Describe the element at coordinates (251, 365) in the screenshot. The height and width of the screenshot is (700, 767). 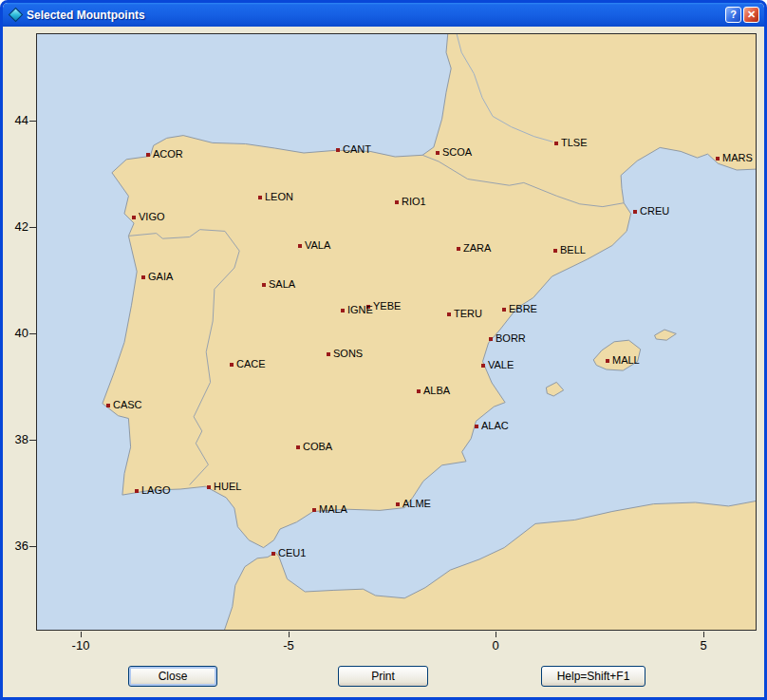
I see `mountpoint-label-cace: CACE` at that location.